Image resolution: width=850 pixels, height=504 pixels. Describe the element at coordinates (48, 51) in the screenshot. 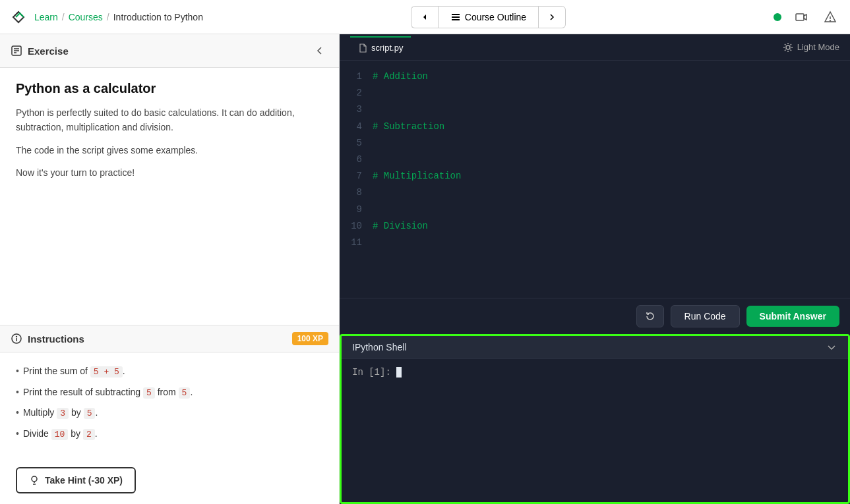

I see `exercise-section-label: Exercise` at that location.